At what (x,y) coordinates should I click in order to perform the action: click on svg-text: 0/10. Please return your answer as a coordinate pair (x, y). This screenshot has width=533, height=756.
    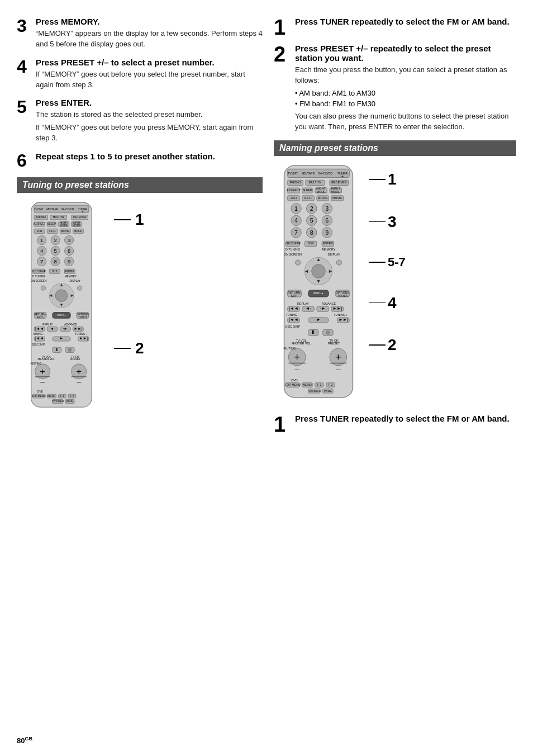
    Looking at the image, I should click on (311, 243).